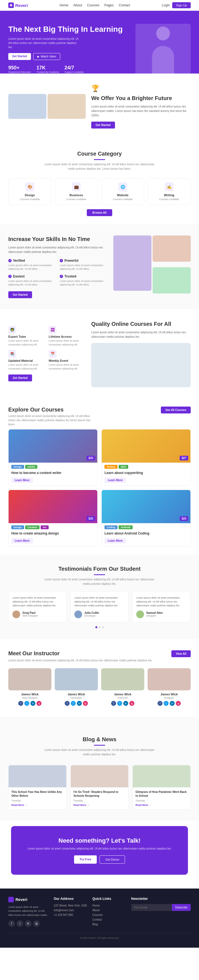 This screenshot has height=980, width=199. Describe the element at coordinates (166, 703) in the screenshot. I see `twitter-icon-4: t` at that location.